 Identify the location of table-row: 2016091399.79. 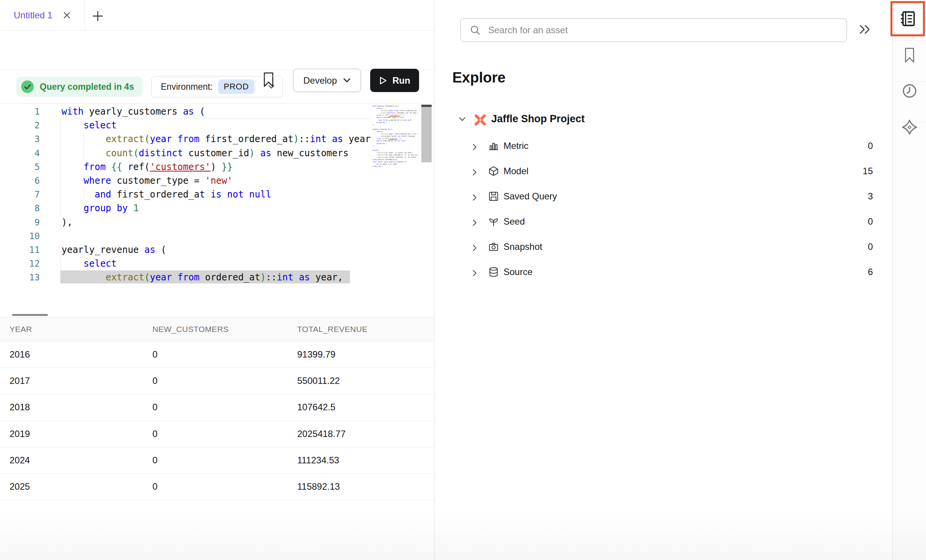
(217, 354).